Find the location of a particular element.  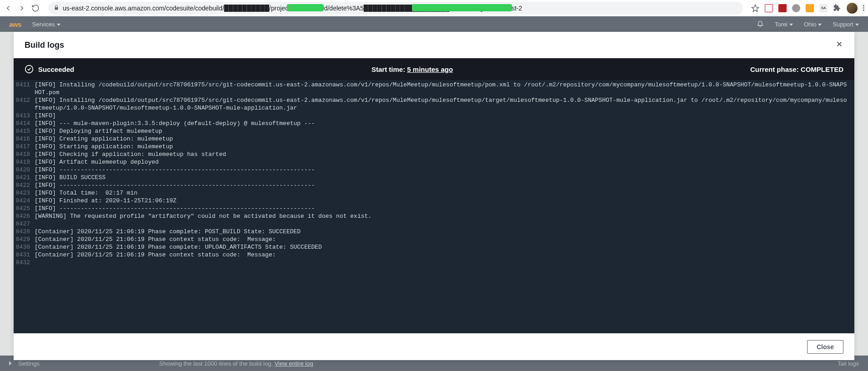

line-body: [INFO] Deploying artifact mulemeetup is located at coordinates (445, 131).